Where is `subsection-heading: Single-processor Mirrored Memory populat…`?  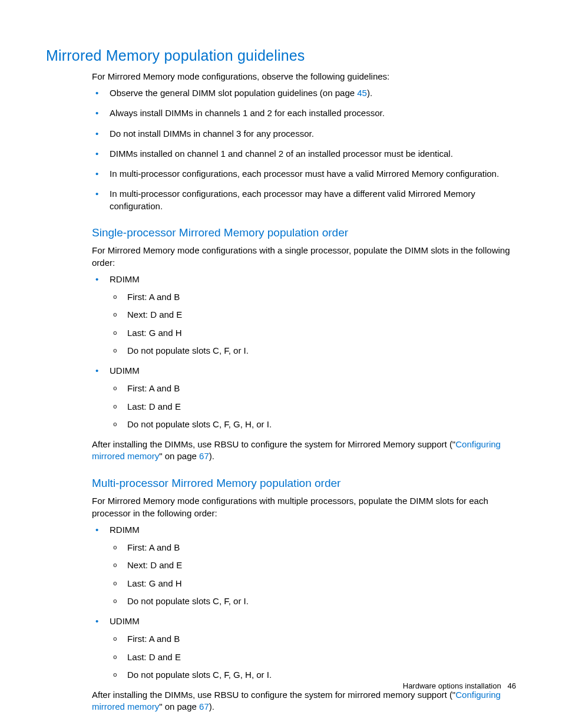 subsection-heading: Single-processor Mirrored Memory populat… is located at coordinates (304, 233).